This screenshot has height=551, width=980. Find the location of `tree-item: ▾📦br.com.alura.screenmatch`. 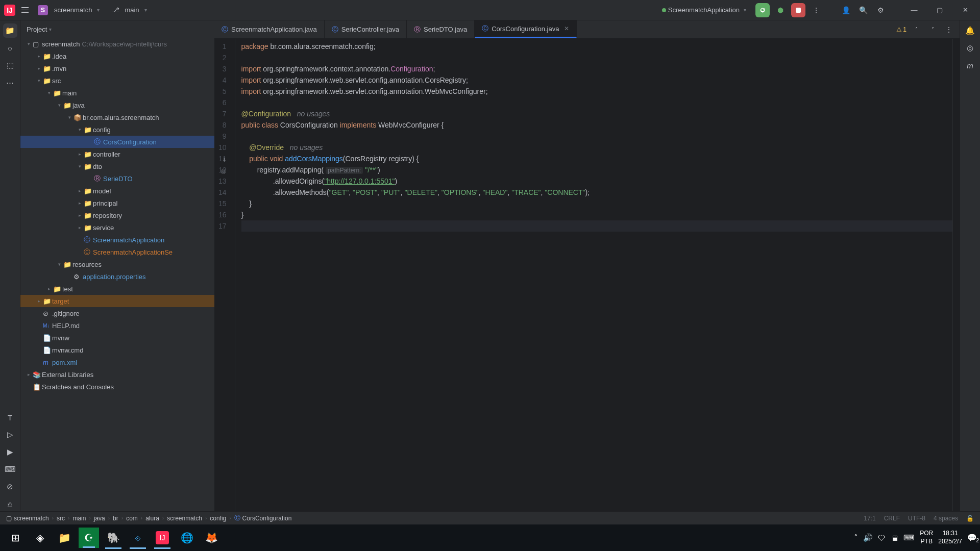

tree-item: ▾📦br.com.alura.screenmatch is located at coordinates (117, 117).